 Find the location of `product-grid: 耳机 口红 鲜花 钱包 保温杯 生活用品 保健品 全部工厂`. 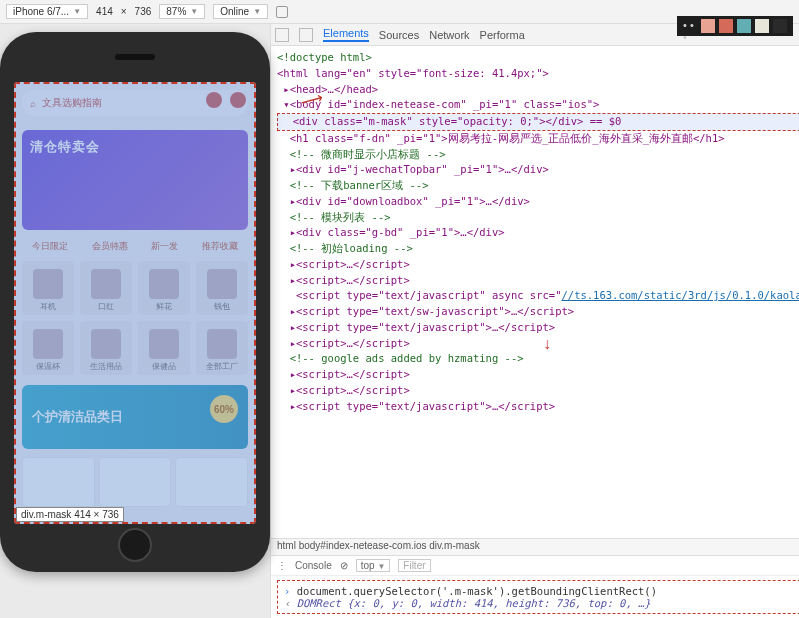

product-grid: 耳机 口红 鲜花 钱包 保温杯 生活用品 保健品 全部工厂 is located at coordinates (135, 318).